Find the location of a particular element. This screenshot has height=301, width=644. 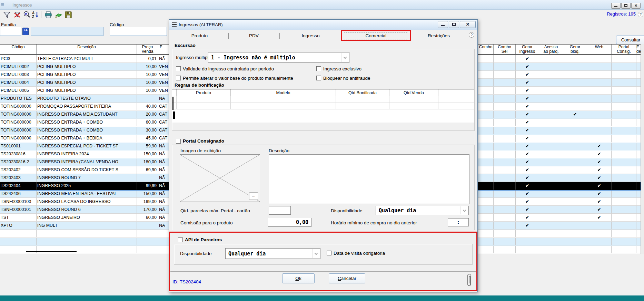

id-link: ID: TS202404 is located at coordinates (187, 282).